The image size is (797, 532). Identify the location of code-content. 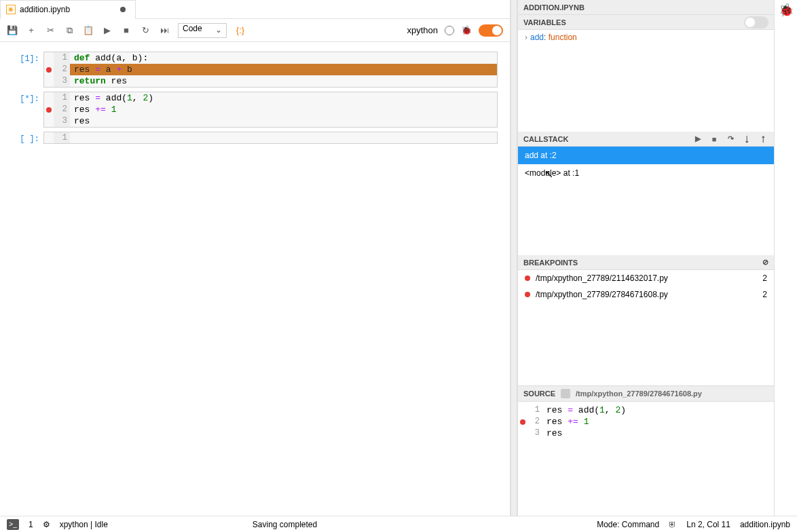
(284, 138).